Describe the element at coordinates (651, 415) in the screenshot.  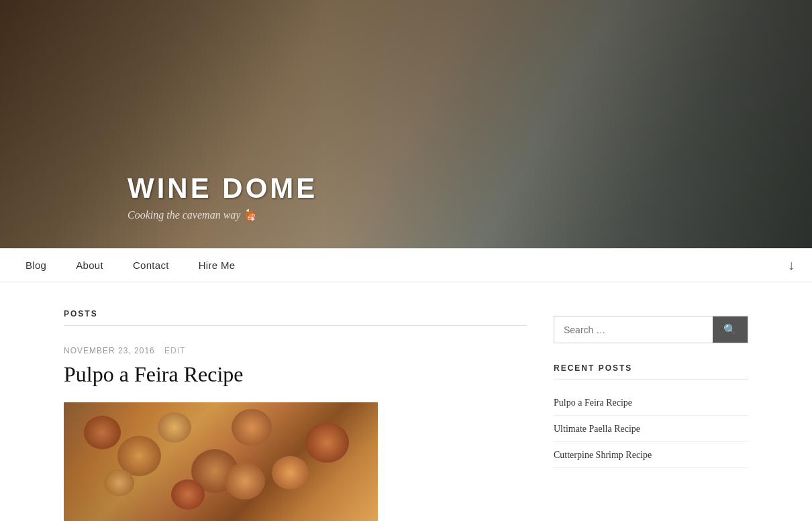
I see `sidebar: 🔍 RECENT POSTS Pulpo a Feira Recipe Ulti…` at that location.